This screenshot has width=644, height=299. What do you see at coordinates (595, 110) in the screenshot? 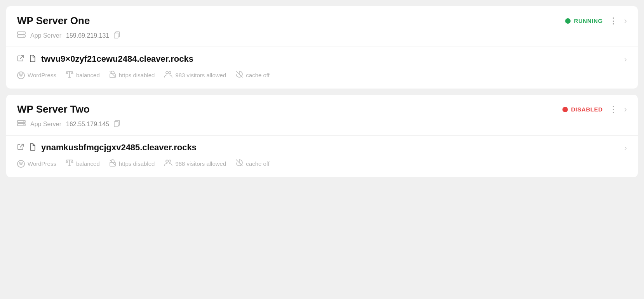
I see `server-header-right: DISABLED ⋮ ›` at bounding box center [595, 110].